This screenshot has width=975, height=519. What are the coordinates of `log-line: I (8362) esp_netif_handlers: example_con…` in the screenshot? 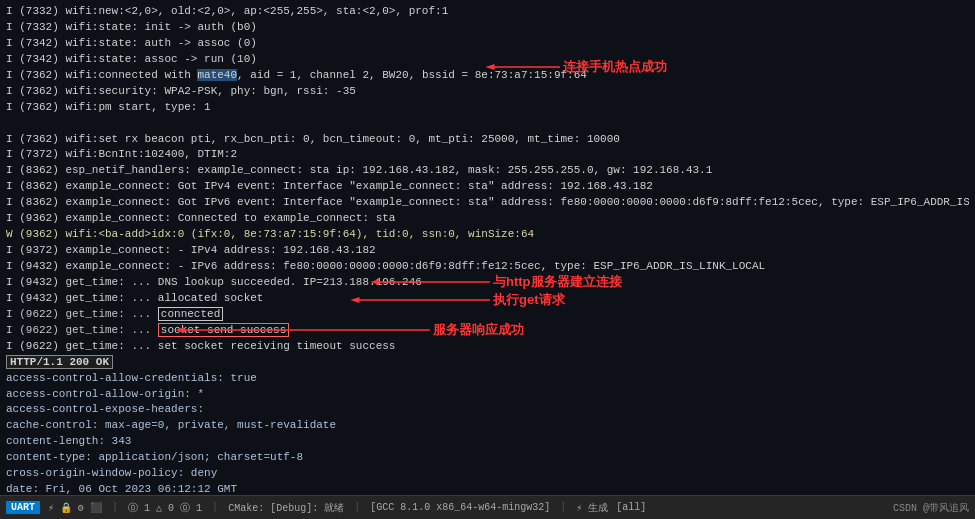 It's located at (488, 171).